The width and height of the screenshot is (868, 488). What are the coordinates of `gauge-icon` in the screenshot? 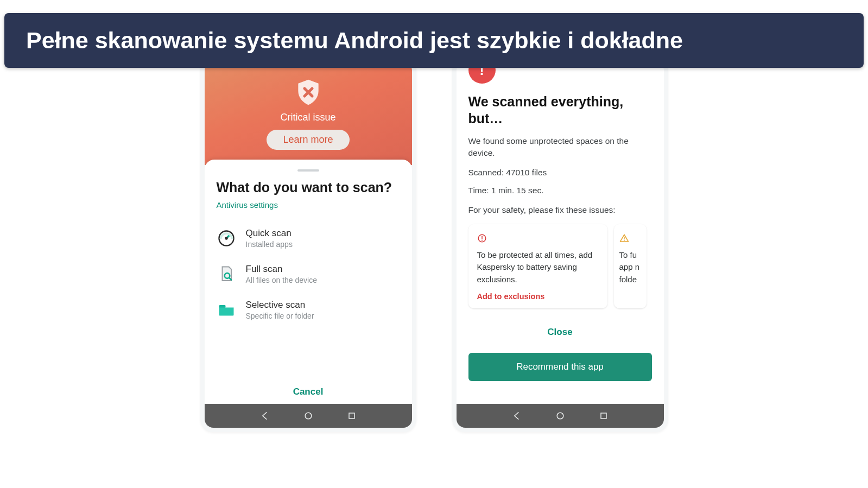 It's located at (226, 238).